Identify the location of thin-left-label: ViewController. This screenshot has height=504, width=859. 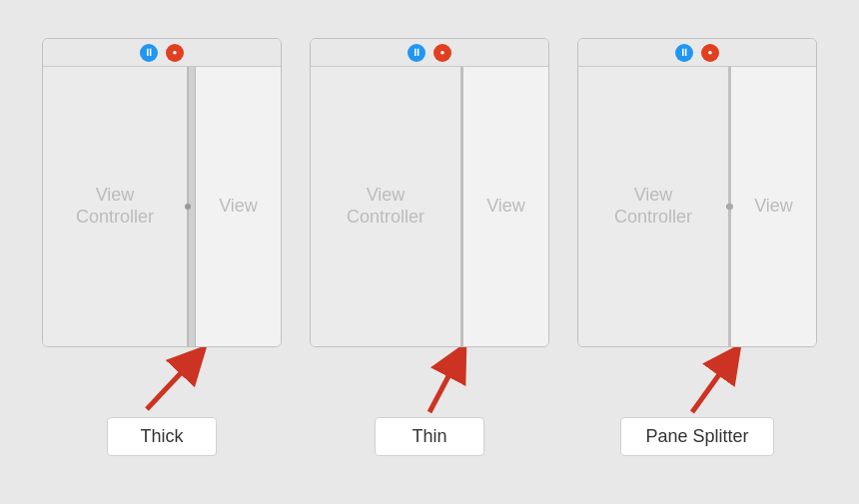
(386, 206).